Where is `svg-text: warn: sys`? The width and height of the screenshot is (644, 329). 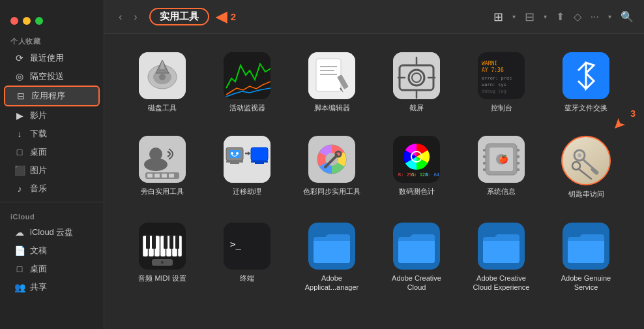 svg-text: warn: sys is located at coordinates (494, 85).